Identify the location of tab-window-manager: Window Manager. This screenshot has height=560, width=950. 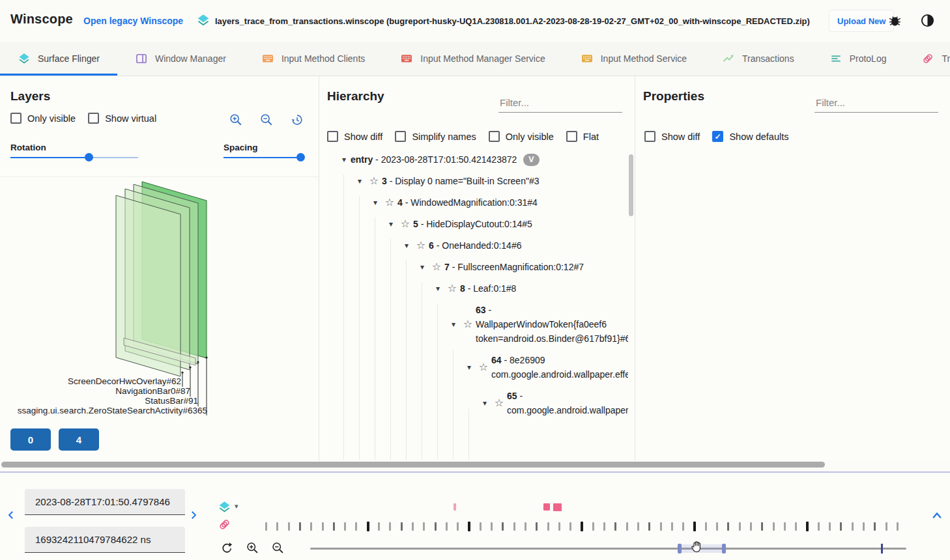
(180, 59).